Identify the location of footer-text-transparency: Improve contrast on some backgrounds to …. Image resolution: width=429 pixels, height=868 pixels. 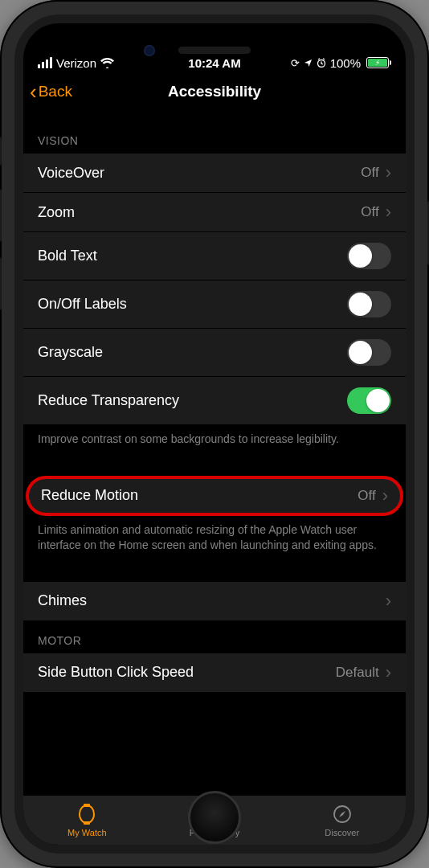
(214, 442).